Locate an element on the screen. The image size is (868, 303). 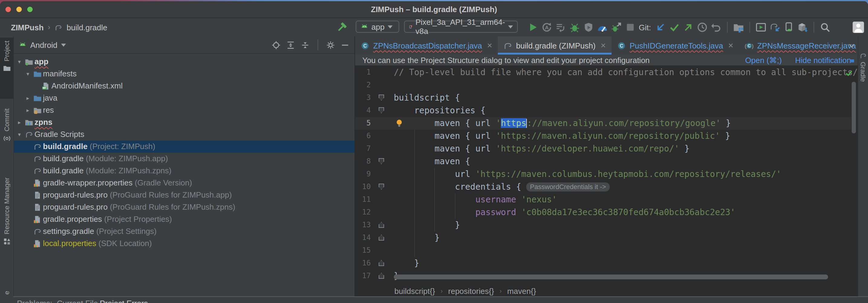
horizontal-scrollbar is located at coordinates (611, 277).